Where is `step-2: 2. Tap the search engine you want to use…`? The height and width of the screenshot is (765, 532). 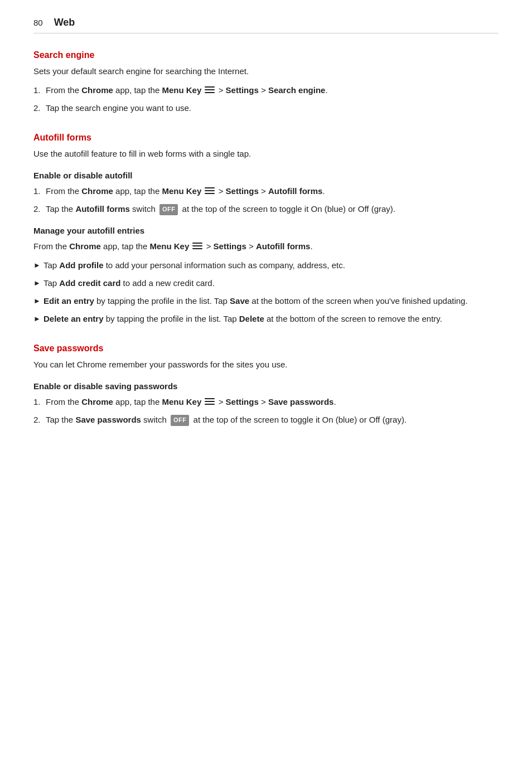
step-2: 2. Tap the search engine you want to use… is located at coordinates (266, 108).